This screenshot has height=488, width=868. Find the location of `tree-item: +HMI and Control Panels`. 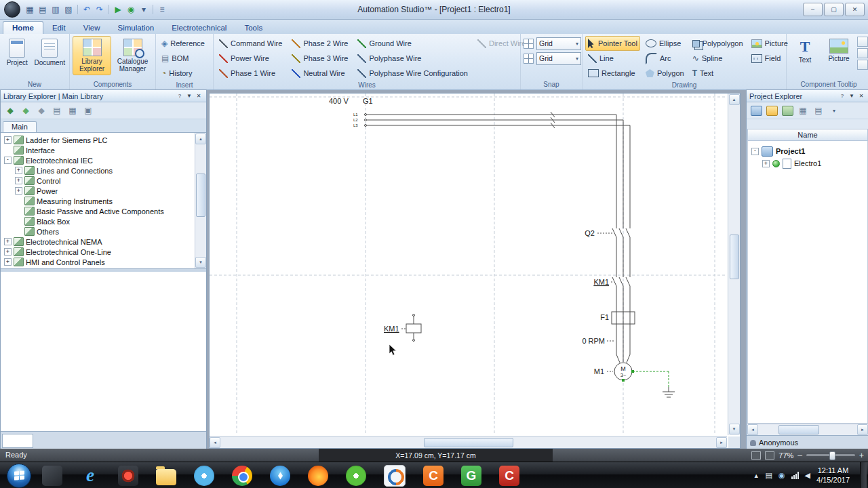

tree-item: +HMI and Control Panels is located at coordinates (98, 262).